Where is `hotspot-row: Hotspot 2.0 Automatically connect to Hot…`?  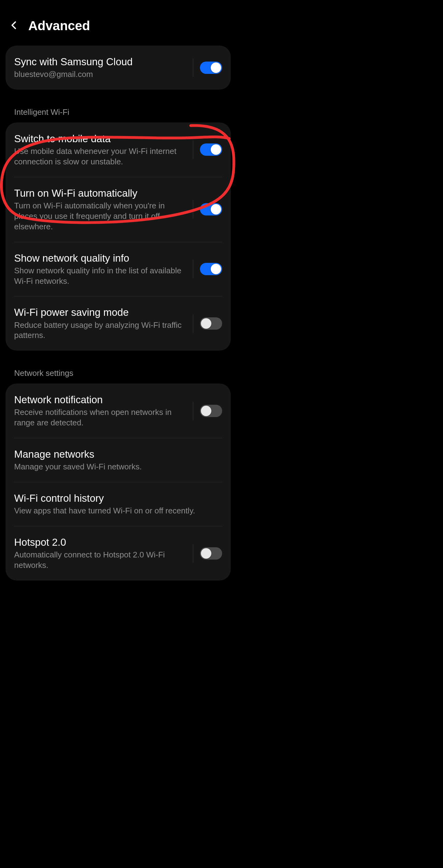 hotspot-row: Hotspot 2.0 Automatically connect to Hot… is located at coordinates (118, 553).